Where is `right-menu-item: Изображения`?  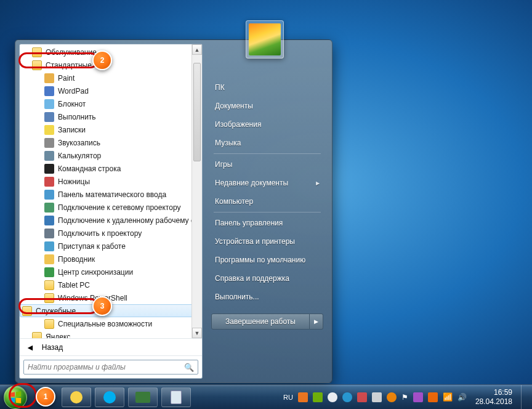 right-menu-item: Изображения is located at coordinates (267, 124).